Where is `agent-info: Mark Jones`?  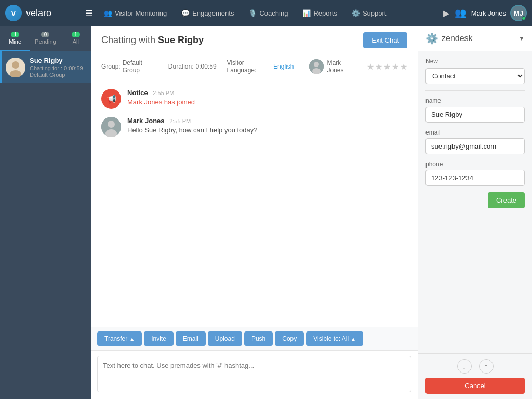
agent-info: Mark Jones is located at coordinates (332, 66).